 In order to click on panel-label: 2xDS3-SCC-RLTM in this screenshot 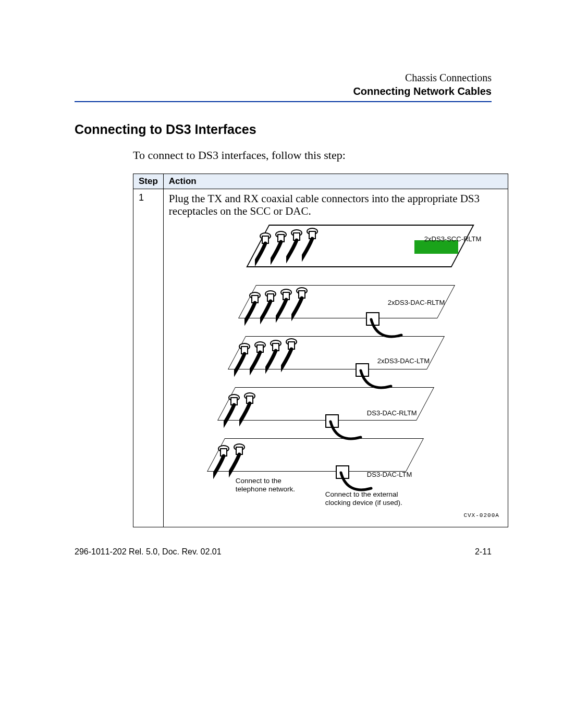, I will do `click(453, 239)`.